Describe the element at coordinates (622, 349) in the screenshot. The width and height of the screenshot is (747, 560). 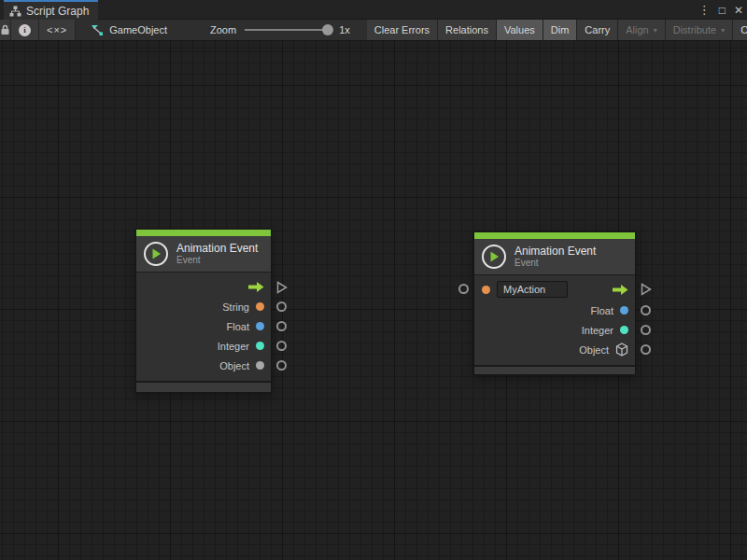
I see `cube-icon` at that location.